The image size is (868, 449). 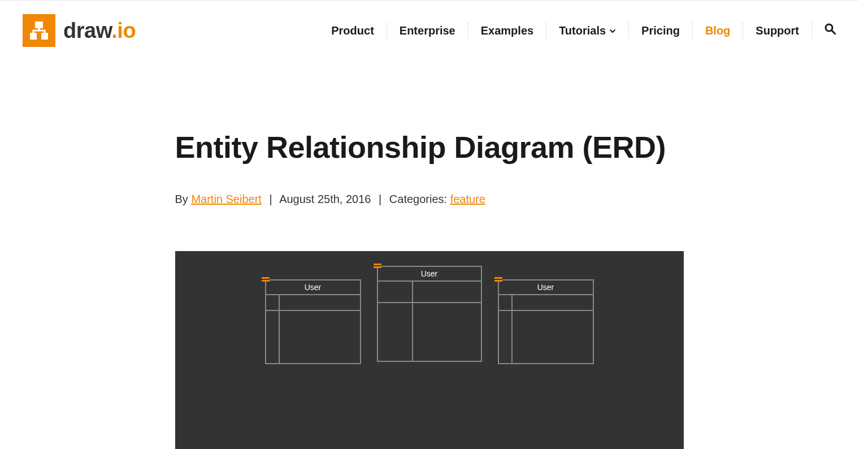 I want to click on article-date: August 25th, 2016, so click(x=325, y=199).